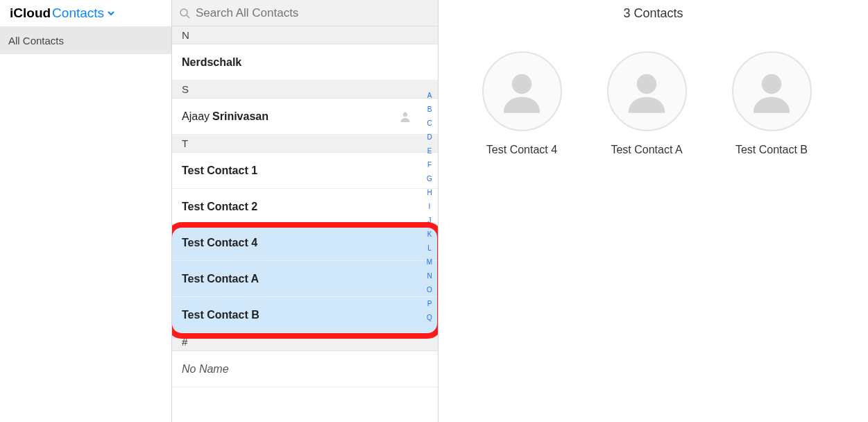  I want to click on index-letter: I, so click(430, 207).